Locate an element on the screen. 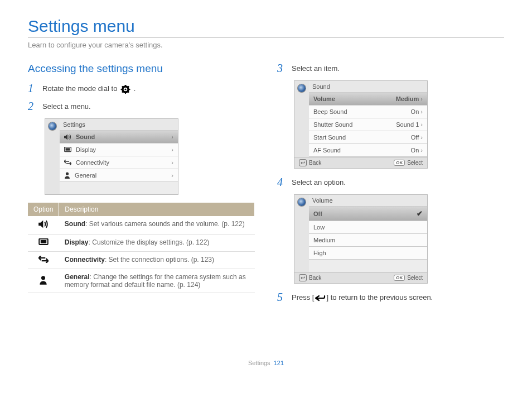  sound-panel: Sound Volume Medium › Beep Sound On › Sh… is located at coordinates (361, 125).